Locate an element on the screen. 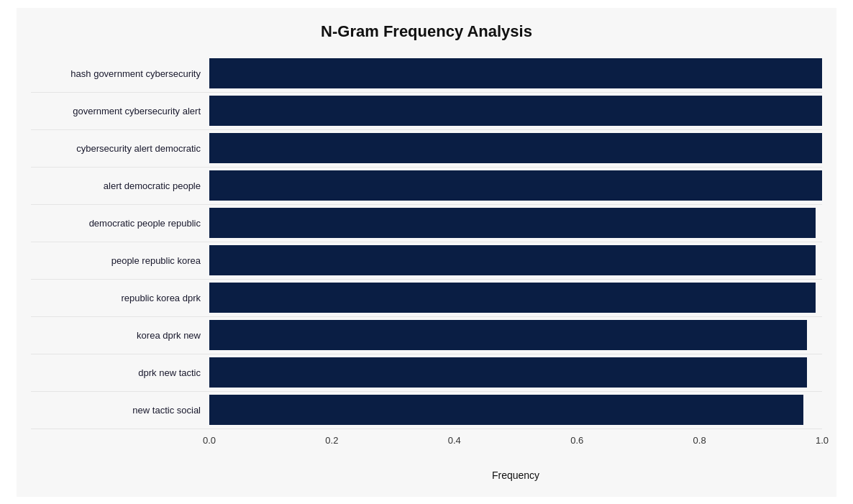  bar-row: cybersecurity alert democratic is located at coordinates (426, 149).